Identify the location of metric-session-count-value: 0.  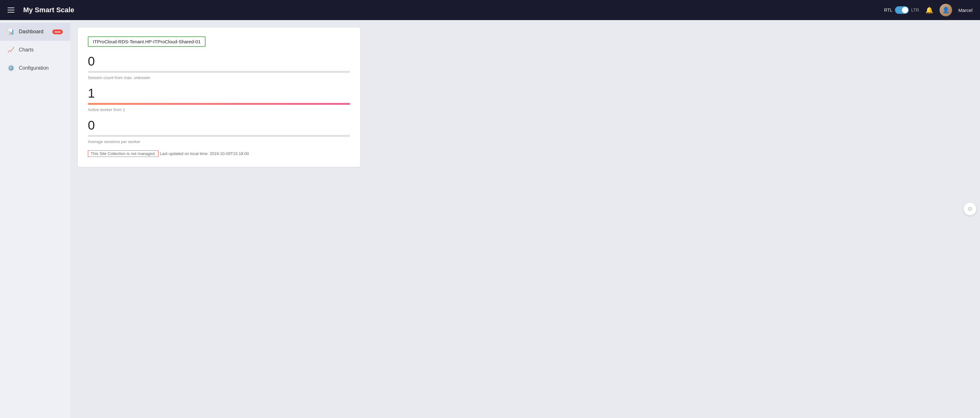
(219, 62).